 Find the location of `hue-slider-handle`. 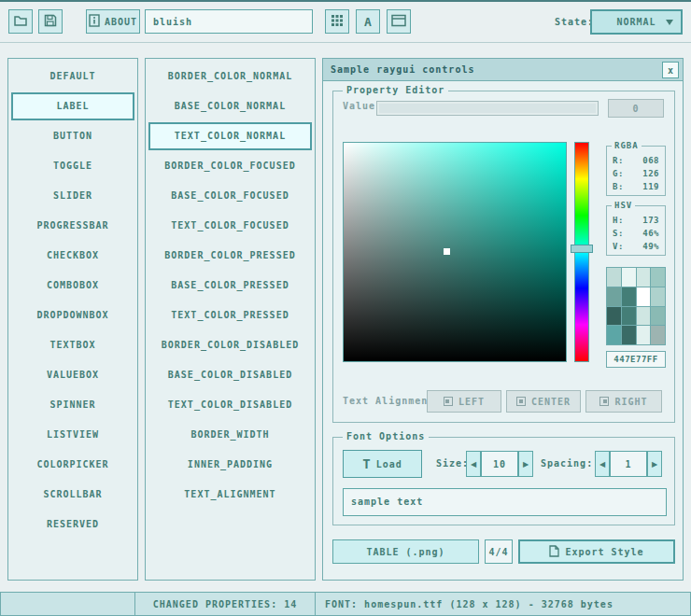

hue-slider-handle is located at coordinates (582, 248).